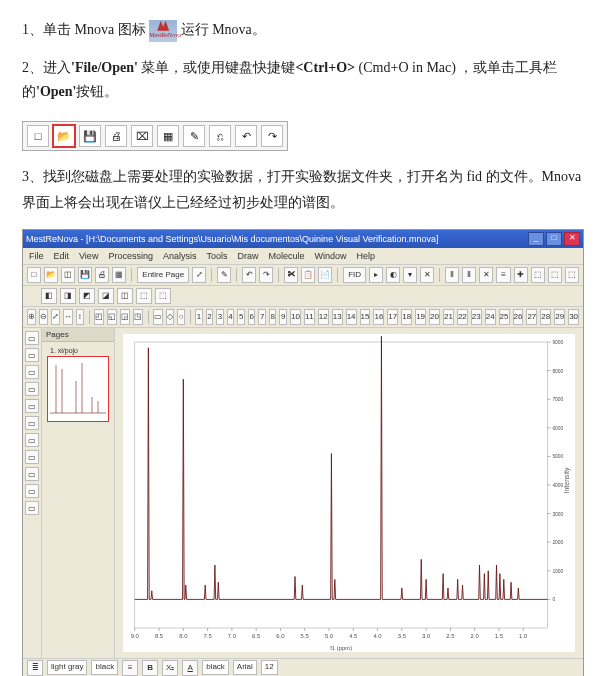  What do you see at coordinates (67, 668) in the screenshot?
I see `sel-color1: light gray` at bounding box center [67, 668].